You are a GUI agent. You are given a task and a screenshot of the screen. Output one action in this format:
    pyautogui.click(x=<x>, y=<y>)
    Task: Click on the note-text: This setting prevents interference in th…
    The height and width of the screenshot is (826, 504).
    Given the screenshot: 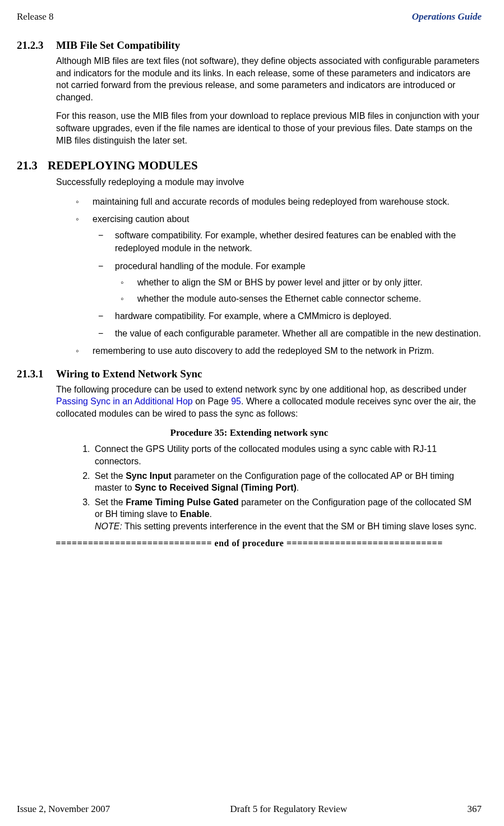 What is the action you would take?
    pyautogui.click(x=299, y=526)
    